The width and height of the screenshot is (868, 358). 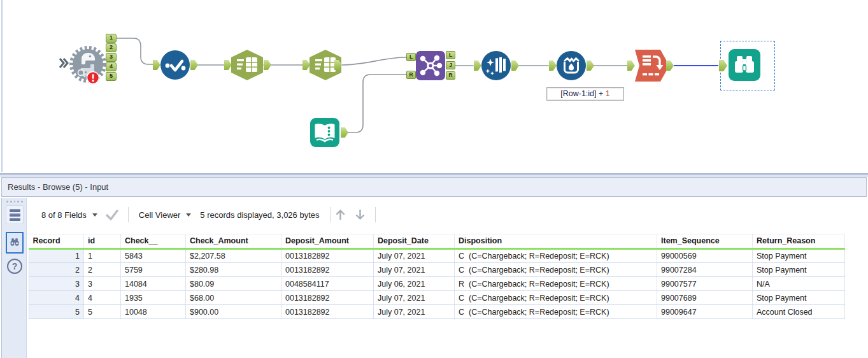 I want to click on record-number-cell: 1, so click(x=57, y=256).